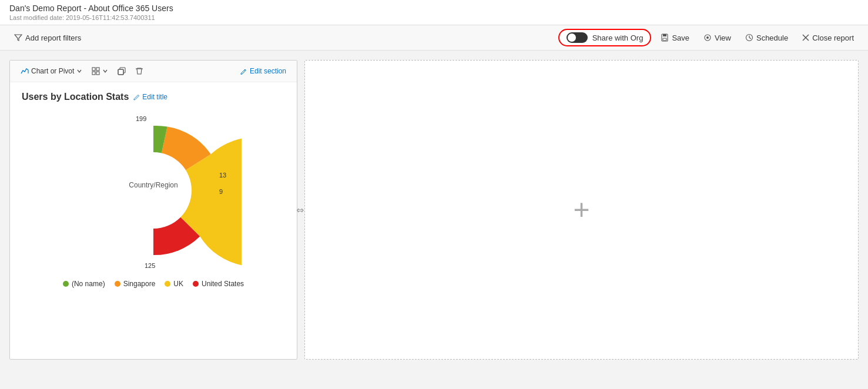 The width and height of the screenshot is (868, 389). I want to click on pencil-icon, so click(243, 72).